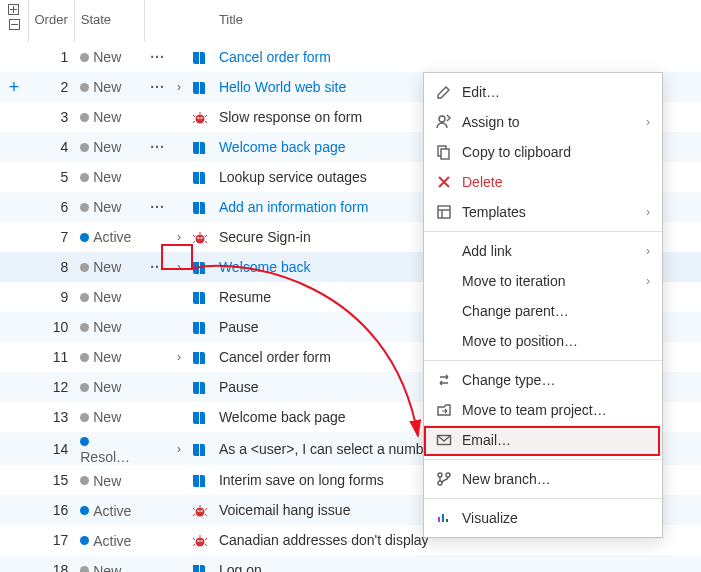  What do you see at coordinates (551, 251) in the screenshot?
I see `menu-item-label: Add link` at bounding box center [551, 251].